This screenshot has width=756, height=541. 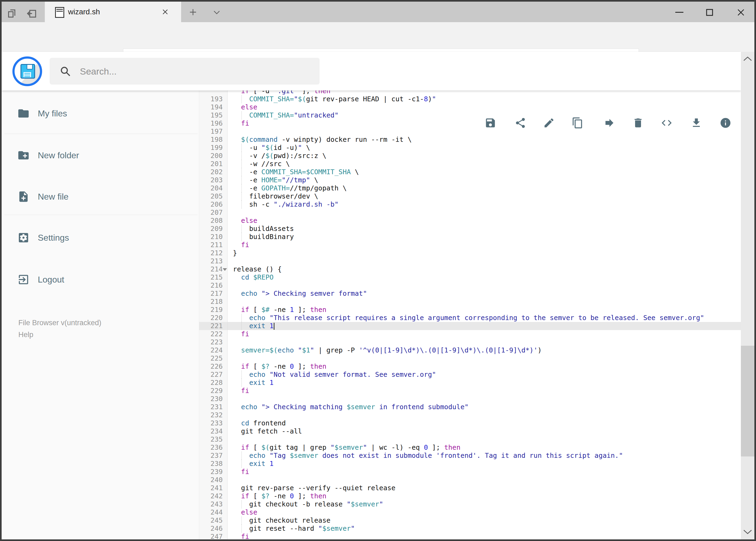 What do you see at coordinates (470, 107) in the screenshot?
I see `code-line: 194 else` at bounding box center [470, 107].